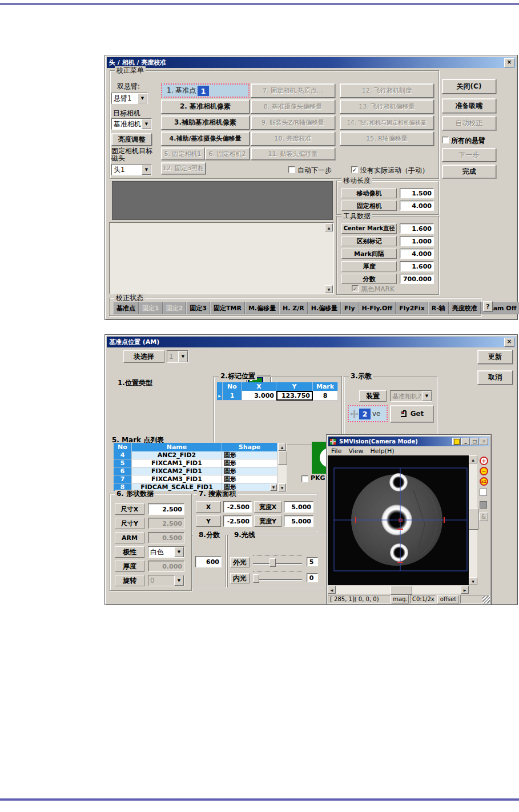  I want to click on arm-field: 0.500, so click(166, 538).